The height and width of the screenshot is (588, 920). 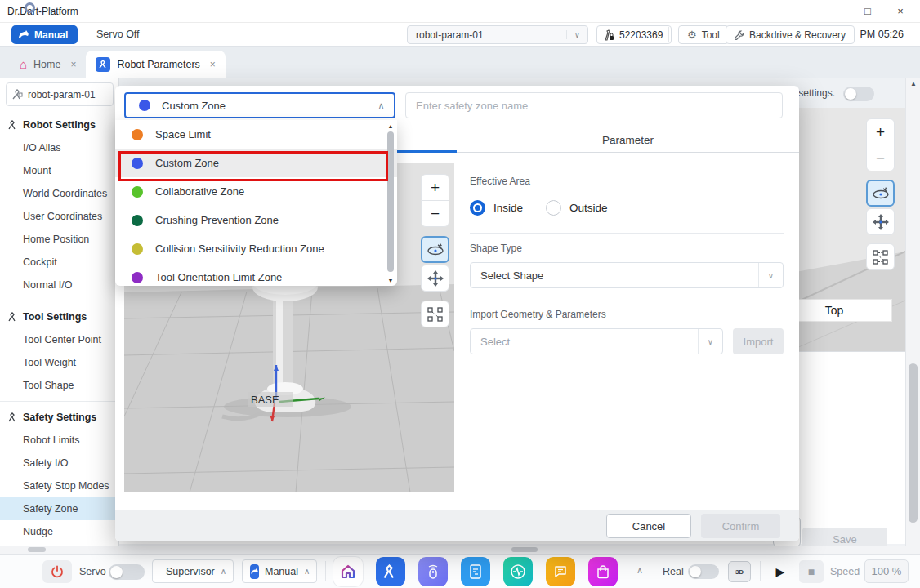 I want to click on import-geometry-label: Import Geometry & Parameters, so click(x=538, y=314).